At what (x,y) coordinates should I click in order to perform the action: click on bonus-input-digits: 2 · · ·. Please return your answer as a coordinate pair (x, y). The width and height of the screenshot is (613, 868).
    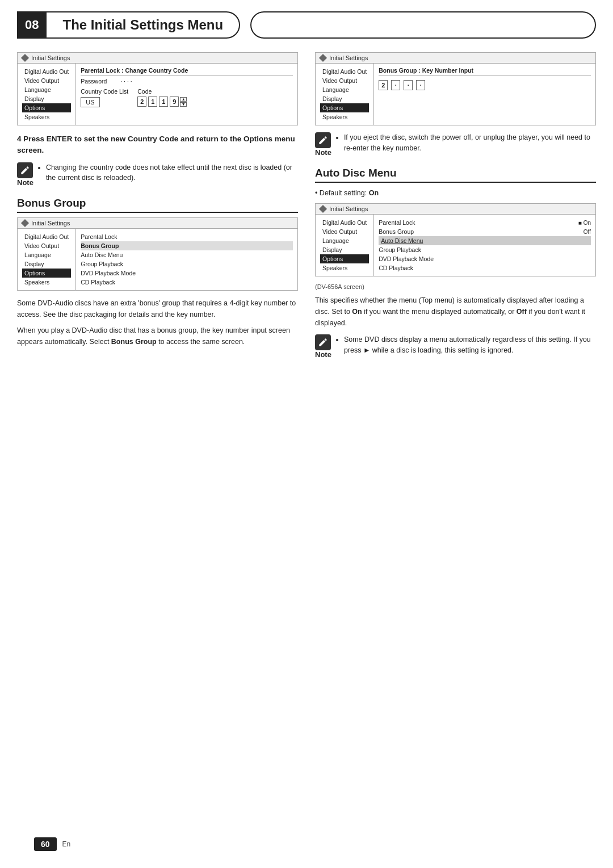
    Looking at the image, I should click on (485, 85).